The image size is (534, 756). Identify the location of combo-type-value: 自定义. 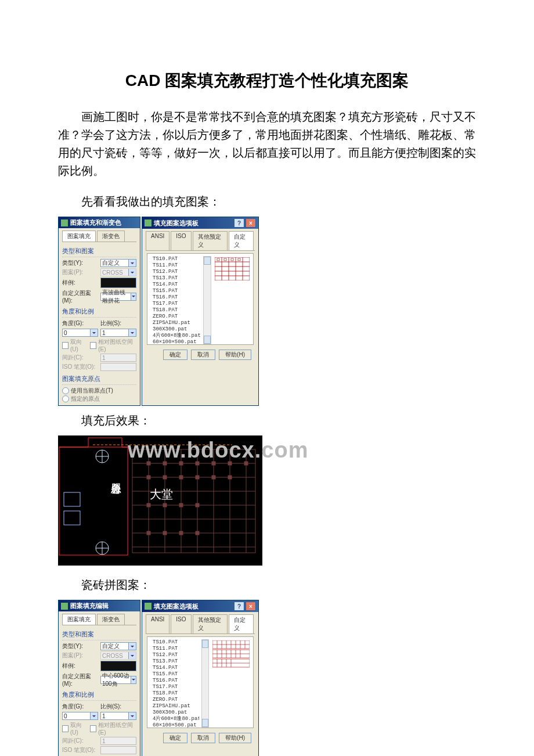
(111, 646).